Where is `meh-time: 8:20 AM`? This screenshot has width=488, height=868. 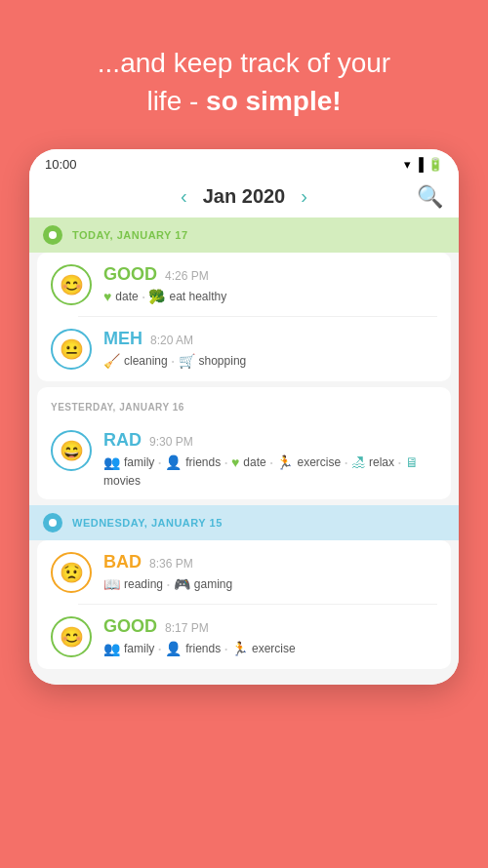
meh-time: 8:20 AM is located at coordinates (172, 340).